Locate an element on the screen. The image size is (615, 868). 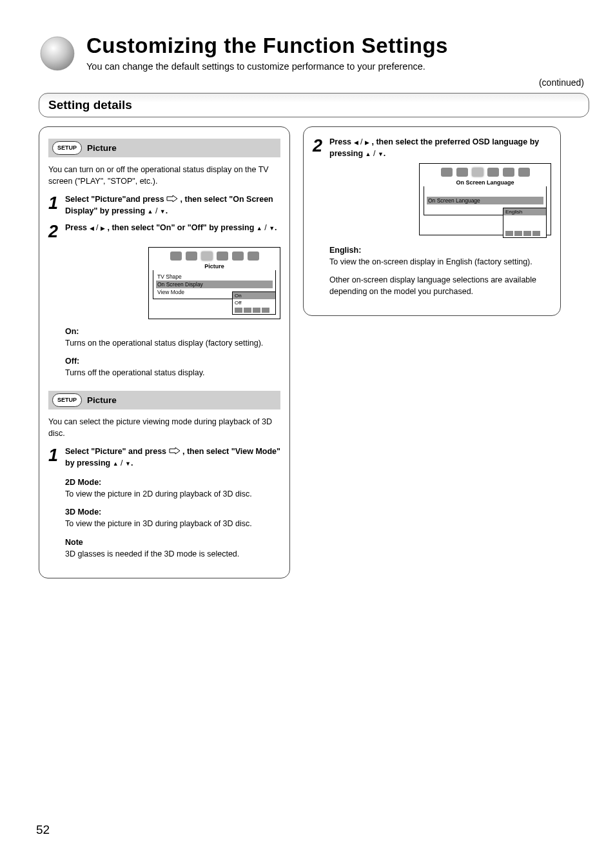
note-block: Note 3D glasses is needed if the 3D mode… is located at coordinates (173, 548).